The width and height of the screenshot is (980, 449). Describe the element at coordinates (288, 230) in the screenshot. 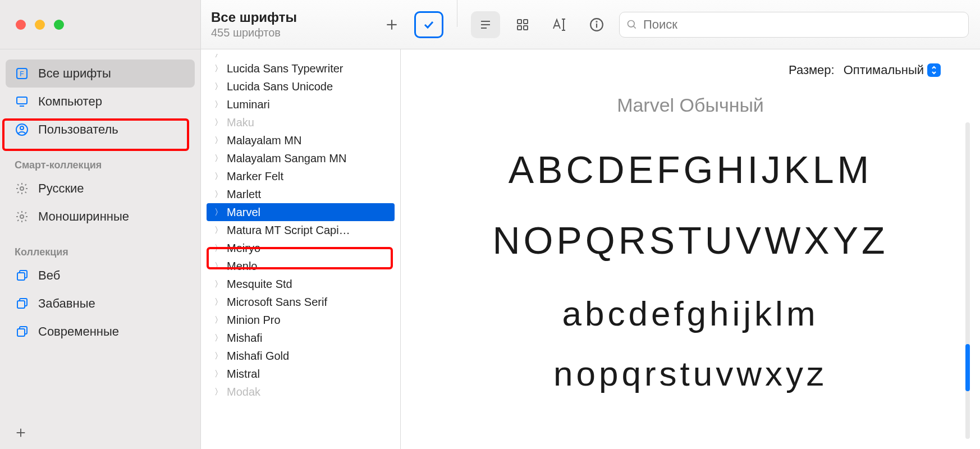

I see `font-name: Matura MT Script Capi…` at that location.